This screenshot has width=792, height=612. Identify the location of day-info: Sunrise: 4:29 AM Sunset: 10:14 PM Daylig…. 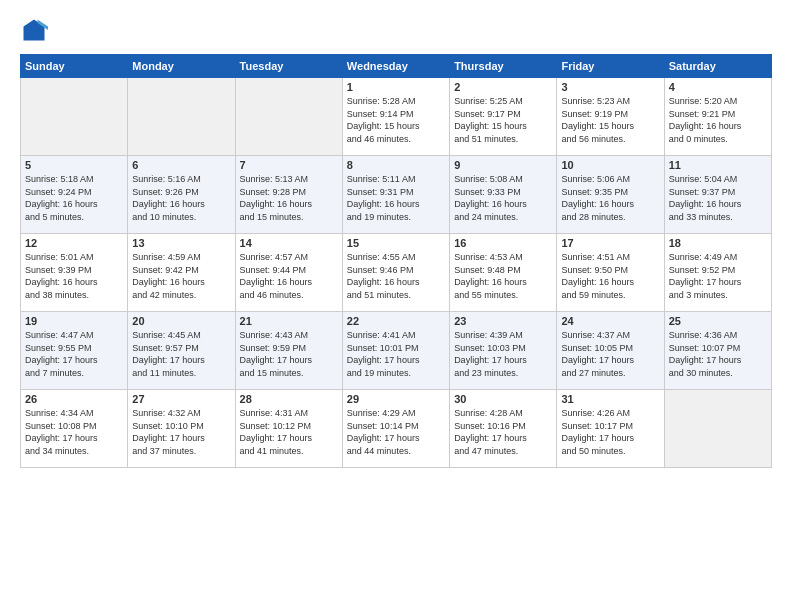
(396, 432).